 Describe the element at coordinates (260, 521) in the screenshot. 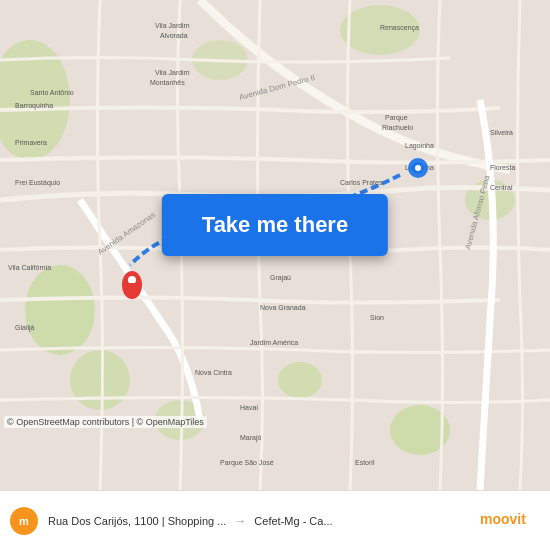

I see `route-info: Rua Dos Carijós, 1100 | Shopping ... → C…` at that location.